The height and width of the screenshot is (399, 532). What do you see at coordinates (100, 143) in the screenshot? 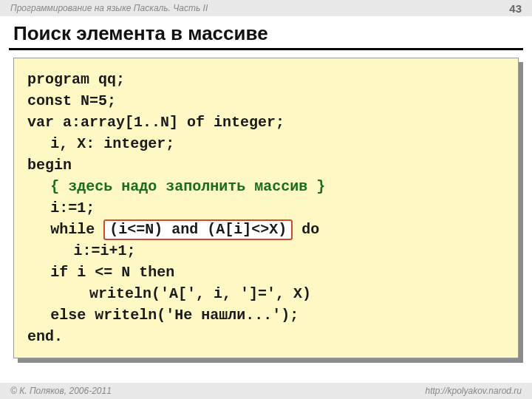
I see `code-line: i, X: integer;` at bounding box center [100, 143].